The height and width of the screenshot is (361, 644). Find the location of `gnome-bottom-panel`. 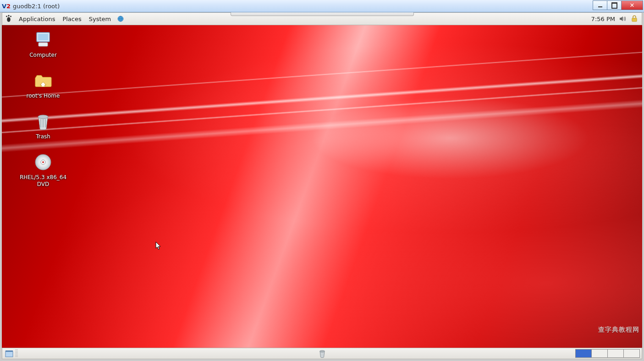

gnome-bottom-panel is located at coordinates (322, 354).